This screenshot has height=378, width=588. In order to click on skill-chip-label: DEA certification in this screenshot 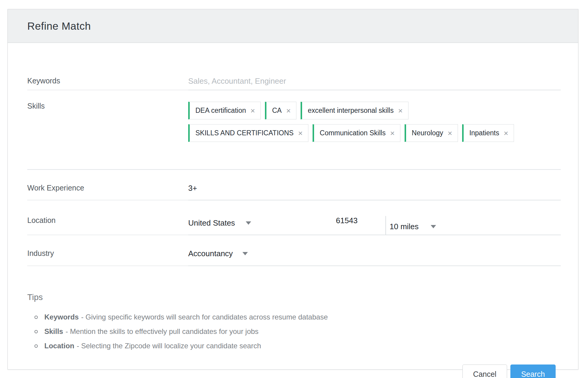, I will do `click(221, 110)`.